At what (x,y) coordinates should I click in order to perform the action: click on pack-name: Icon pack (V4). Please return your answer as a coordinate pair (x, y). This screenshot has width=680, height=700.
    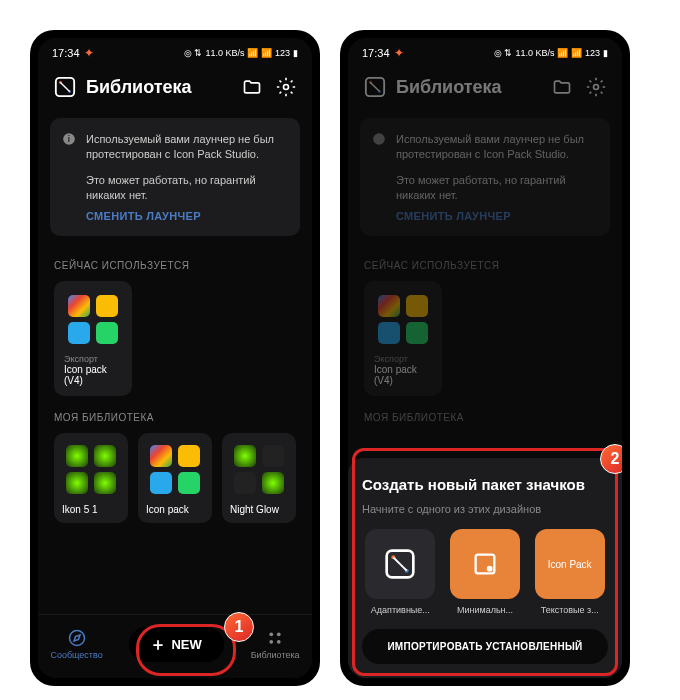
    Looking at the image, I should click on (93, 375).